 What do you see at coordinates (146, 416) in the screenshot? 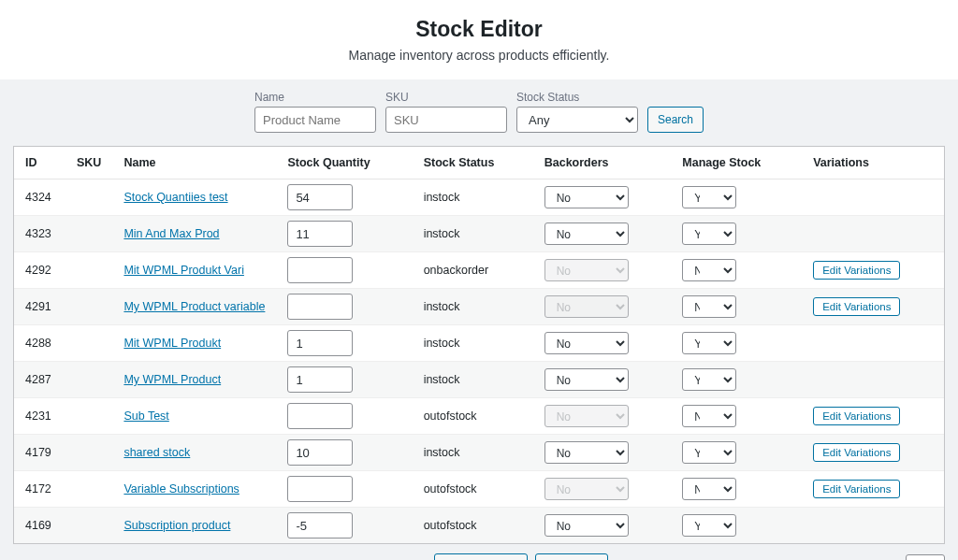
I see `product-name-link: Sub Test` at bounding box center [146, 416].